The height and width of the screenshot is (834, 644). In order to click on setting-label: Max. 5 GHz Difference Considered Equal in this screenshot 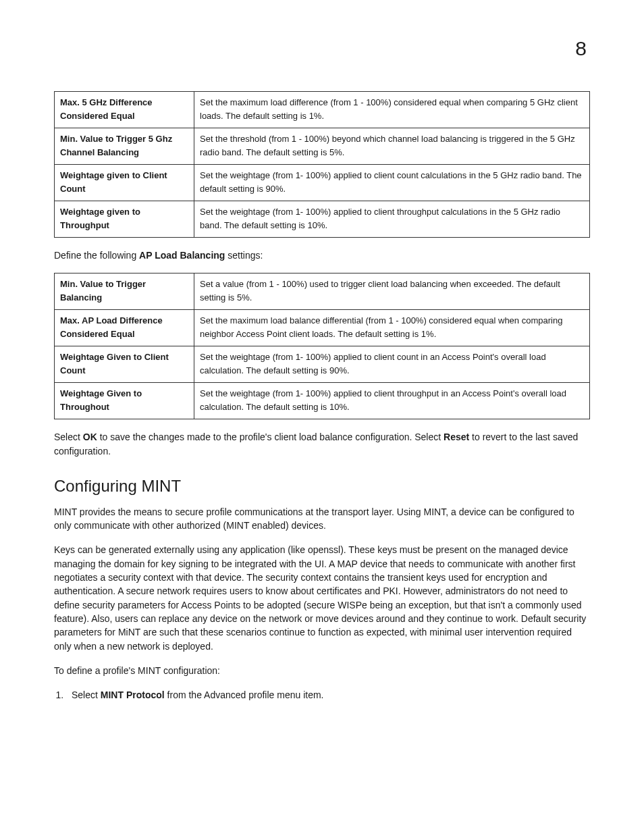, I will do `click(124, 110)`.